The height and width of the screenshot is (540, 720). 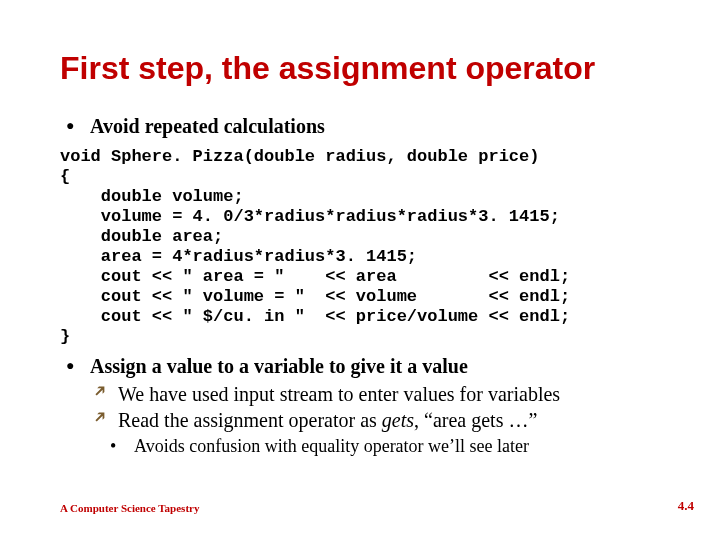 What do you see at coordinates (142, 236) in the screenshot?
I see `code-line: double area;` at bounding box center [142, 236].